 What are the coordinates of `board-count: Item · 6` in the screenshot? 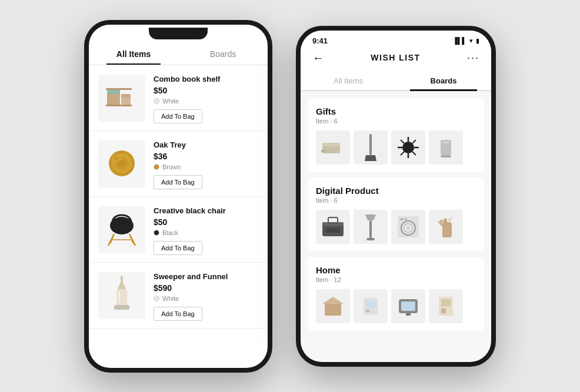 It's located at (396, 121).